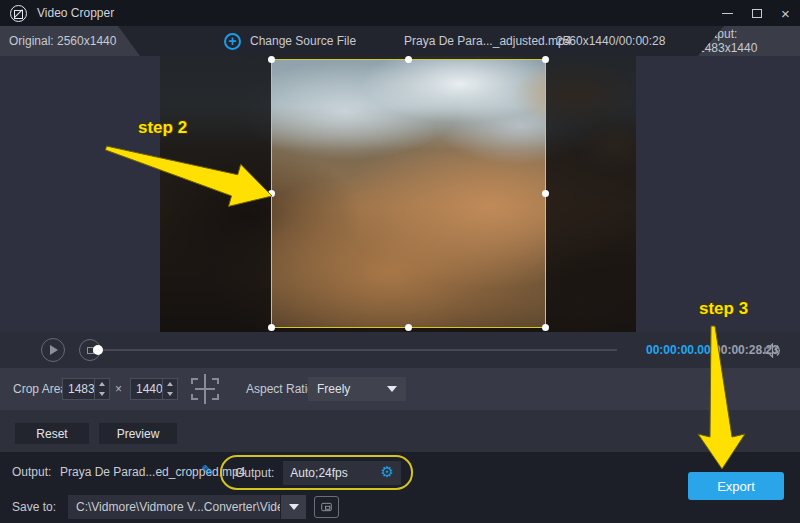  Describe the element at coordinates (772, 350) in the screenshot. I see `volume-icon` at that location.